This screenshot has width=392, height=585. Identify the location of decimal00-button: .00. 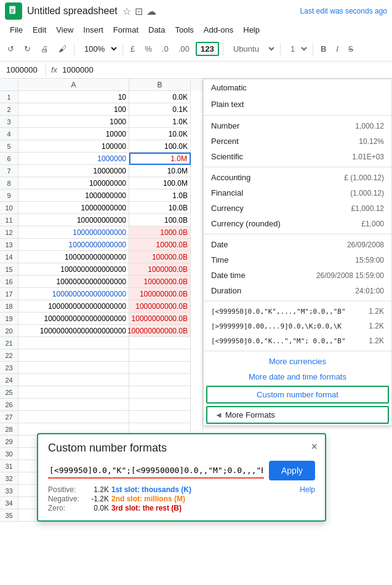
(184, 49).